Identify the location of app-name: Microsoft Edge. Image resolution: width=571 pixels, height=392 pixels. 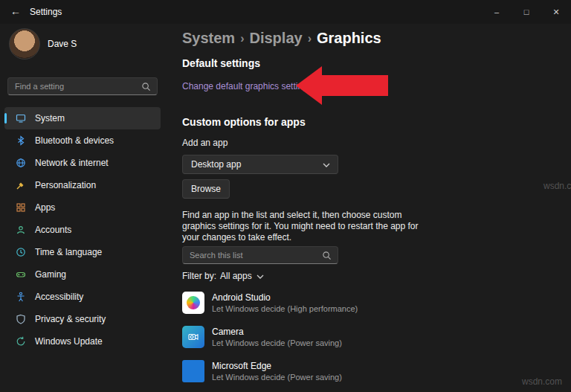
(277, 366).